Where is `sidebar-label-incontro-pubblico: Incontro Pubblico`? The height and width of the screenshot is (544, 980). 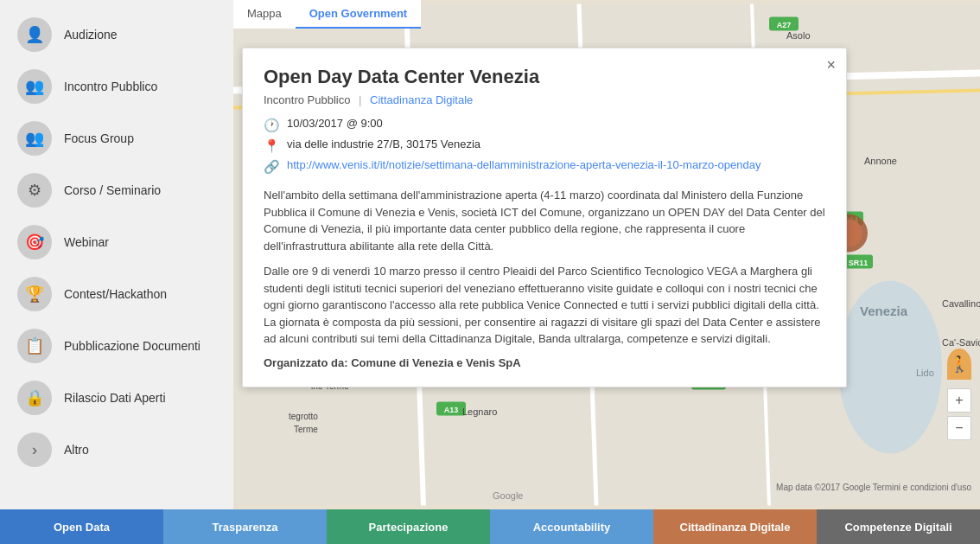
sidebar-label-incontro-pubblico: Incontro Pubblico is located at coordinates (111, 86).